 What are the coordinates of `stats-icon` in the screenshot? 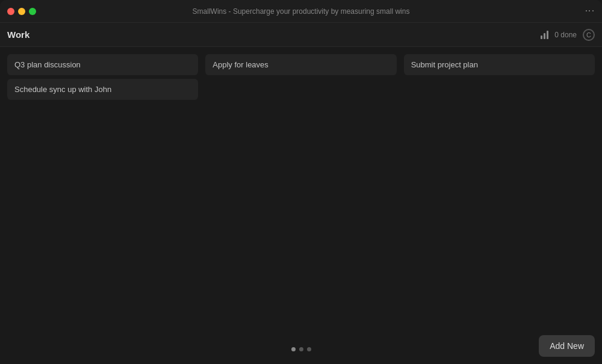 It's located at (544, 35).